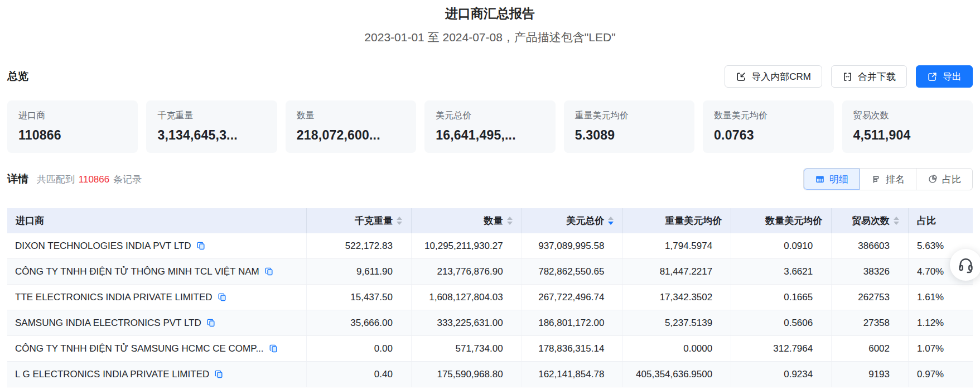 The image size is (980, 389). Describe the element at coordinates (677, 221) in the screenshot. I see `column-header-4: 重量美元均价` at that location.